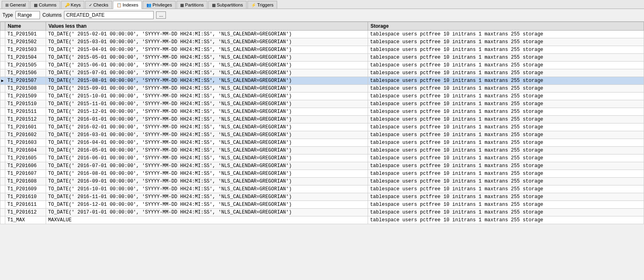 The width and height of the screenshot is (644, 280). I want to click on table-row: T1_MAXMAXVALUEtablespace users pctfree 1…, so click(322, 220).